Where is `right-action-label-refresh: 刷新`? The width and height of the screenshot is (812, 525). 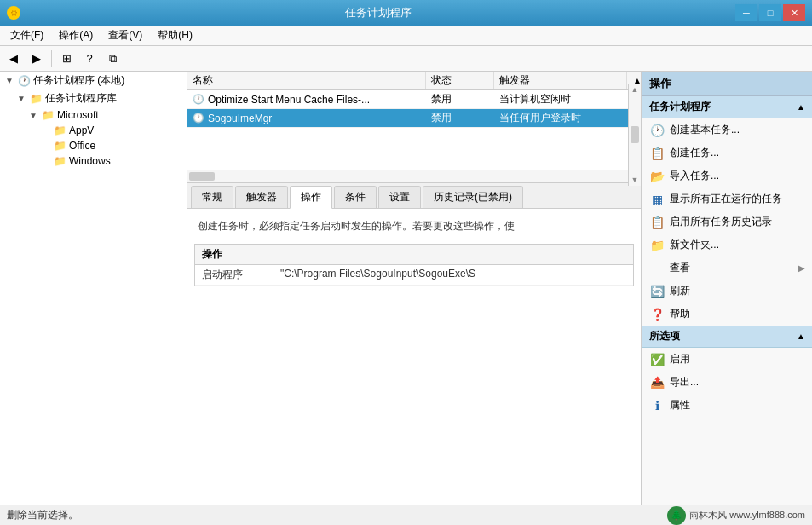
right-action-label-refresh: 刷新 is located at coordinates (680, 291).